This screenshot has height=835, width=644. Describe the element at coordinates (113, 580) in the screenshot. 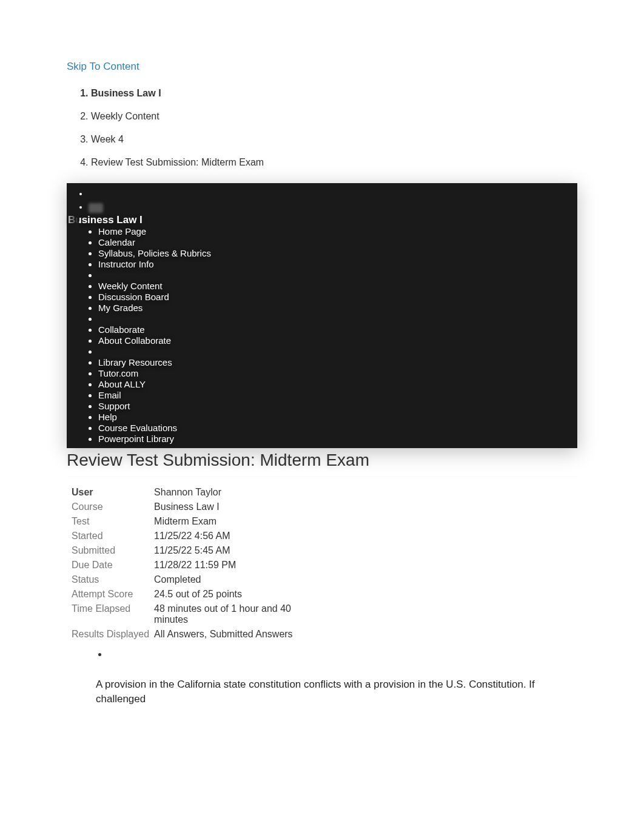

I see `detail-label-status: Status` at that location.